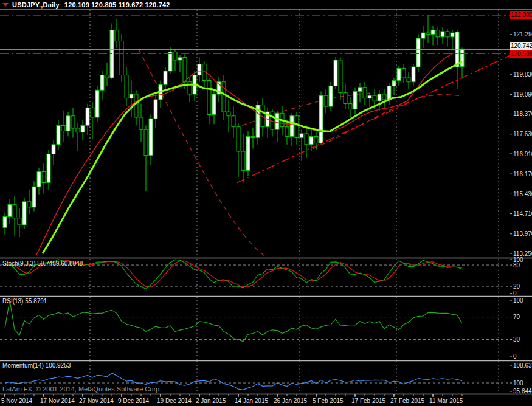  I want to click on rsi-plot-area, so click(255, 328).